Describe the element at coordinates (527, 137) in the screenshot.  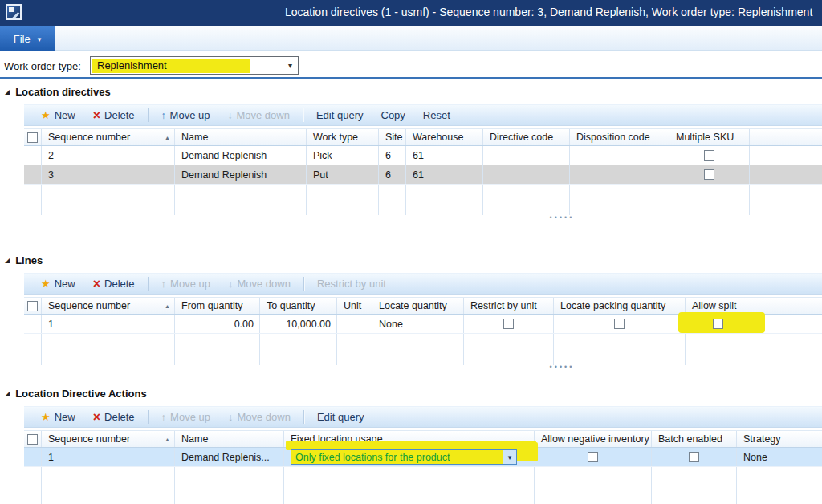
I see `column-header-directive-code: Directive code` at that location.